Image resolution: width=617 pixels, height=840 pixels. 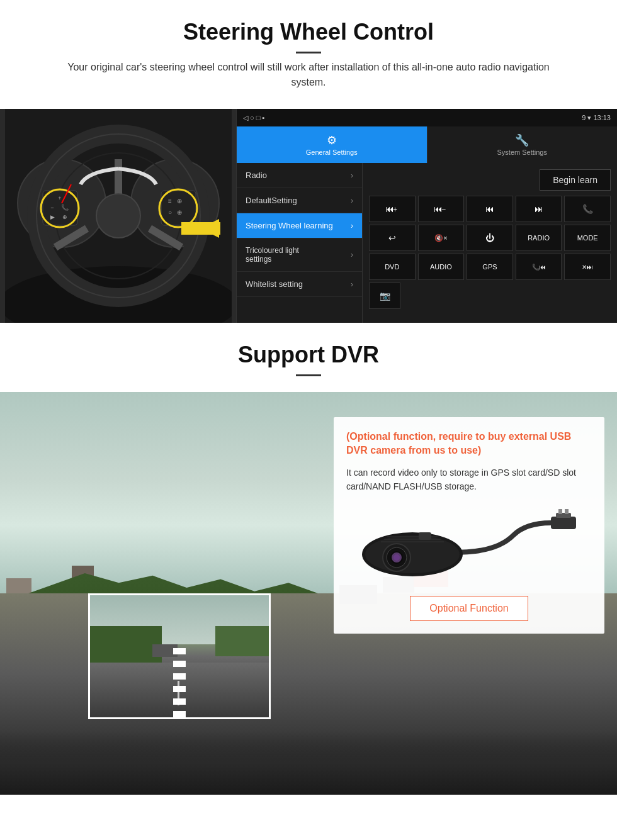 What do you see at coordinates (427, 243) in the screenshot?
I see `android-content: Radio › DefaultSetting › Steering Wheel …` at bounding box center [427, 243].